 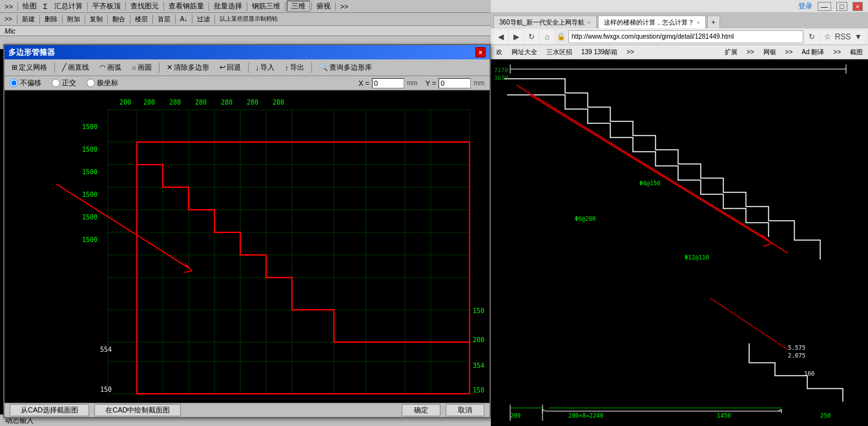 I want to click on dialog-title: 多边形管箍器, so click(x=32, y=53).